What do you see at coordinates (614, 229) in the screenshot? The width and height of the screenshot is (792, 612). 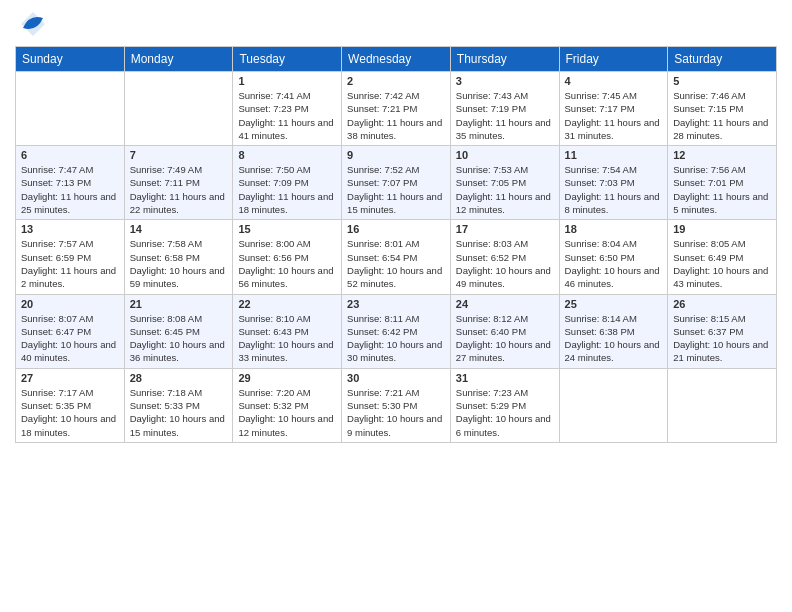 I see `day-number: 18` at bounding box center [614, 229].